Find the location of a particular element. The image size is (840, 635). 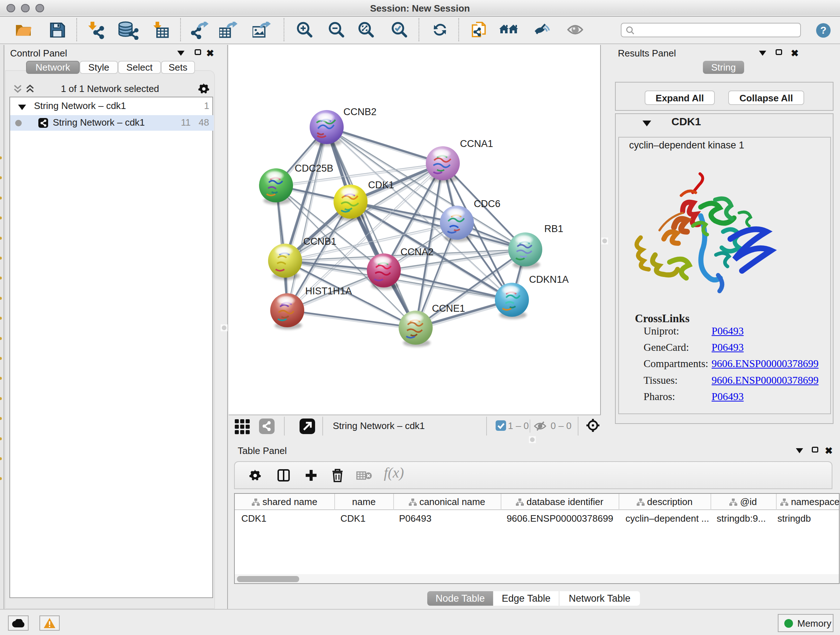

svg-text: CDK1 is located at coordinates (381, 185).